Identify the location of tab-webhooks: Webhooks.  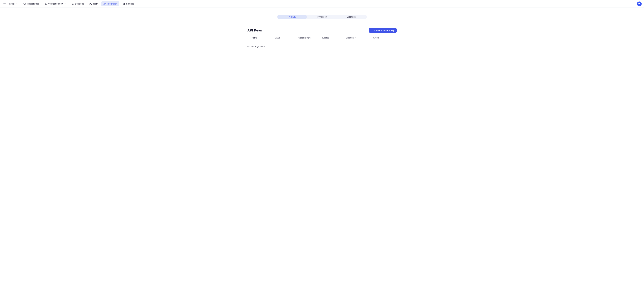
(352, 17).